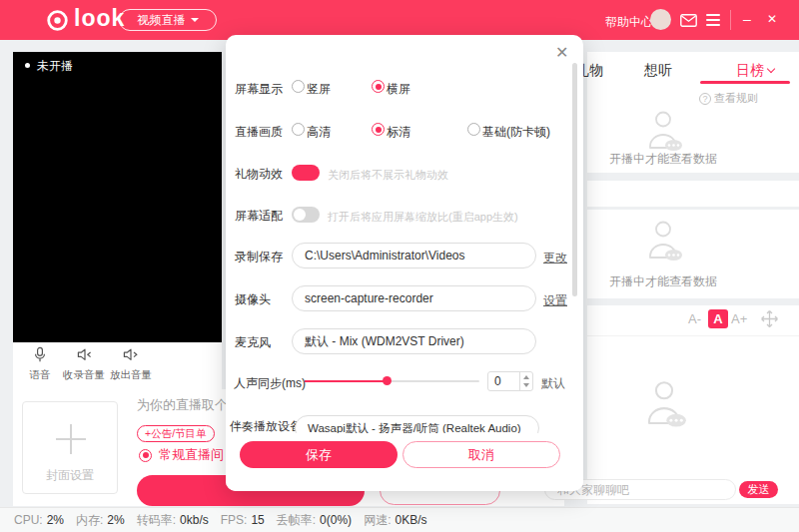 The image size is (799, 532). Describe the element at coordinates (575, 180) in the screenshot. I see `dialog-scrollbar` at that location.